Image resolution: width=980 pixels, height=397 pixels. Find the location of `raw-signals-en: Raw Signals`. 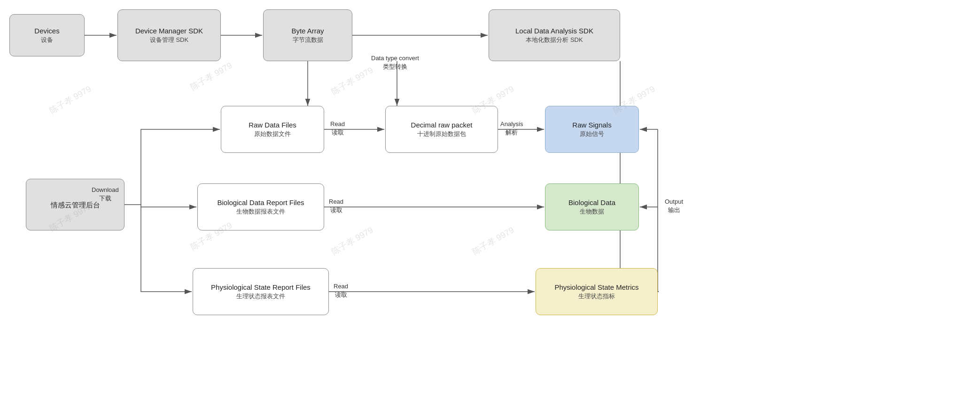

raw-signals-en: Raw Signals is located at coordinates (592, 125).